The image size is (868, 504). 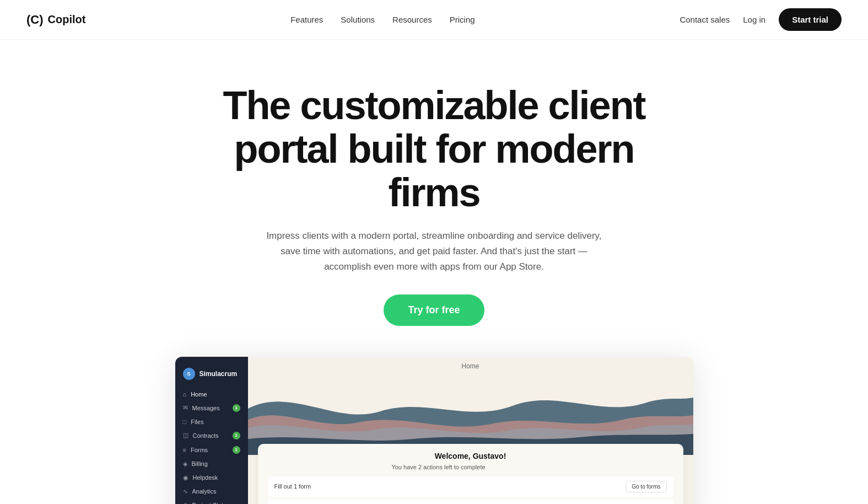 What do you see at coordinates (200, 450) in the screenshot?
I see `demo-nav-label: Forms` at bounding box center [200, 450].